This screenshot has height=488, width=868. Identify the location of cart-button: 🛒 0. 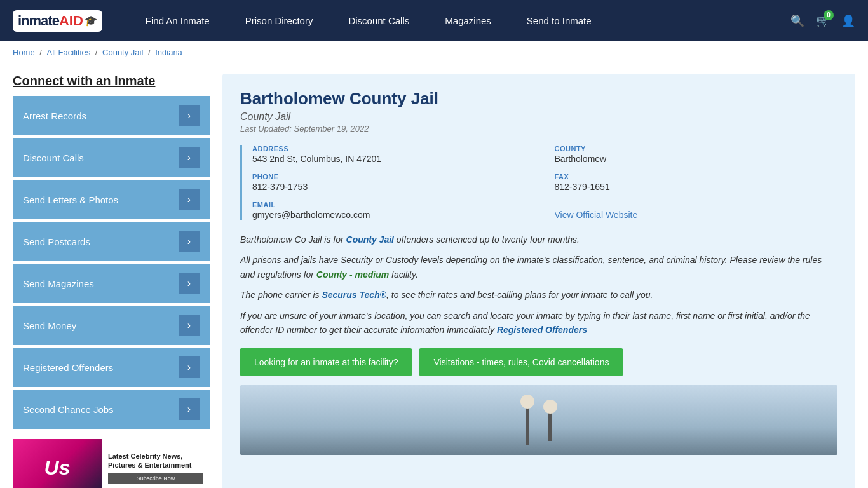
(823, 21).